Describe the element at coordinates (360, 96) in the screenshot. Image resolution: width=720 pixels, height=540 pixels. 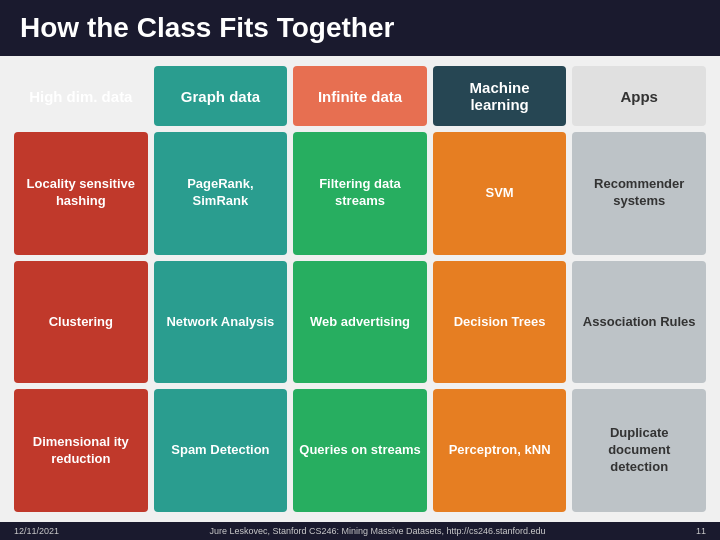
I see `column-headers: High dim. dataGraph dataInfinite dataMac…` at that location.